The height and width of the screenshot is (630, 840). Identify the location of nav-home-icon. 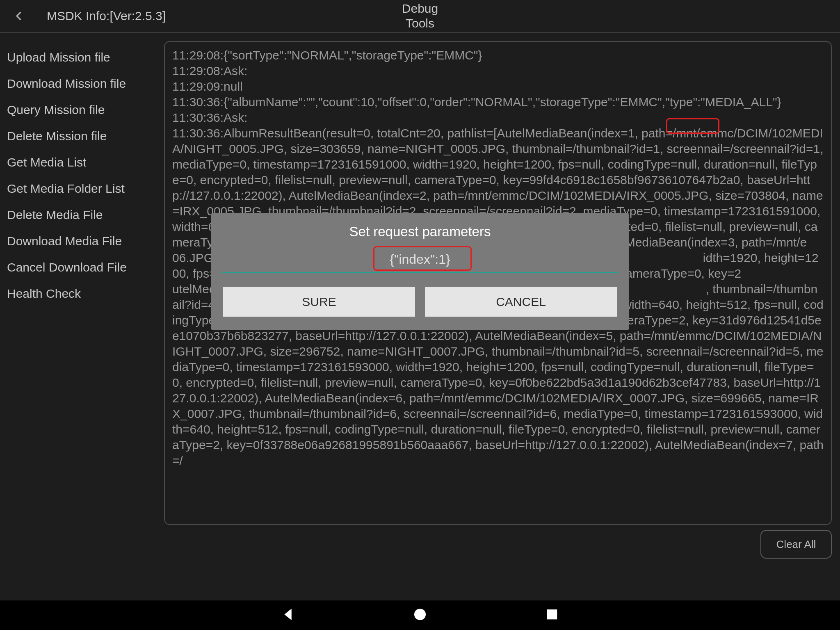
(420, 615).